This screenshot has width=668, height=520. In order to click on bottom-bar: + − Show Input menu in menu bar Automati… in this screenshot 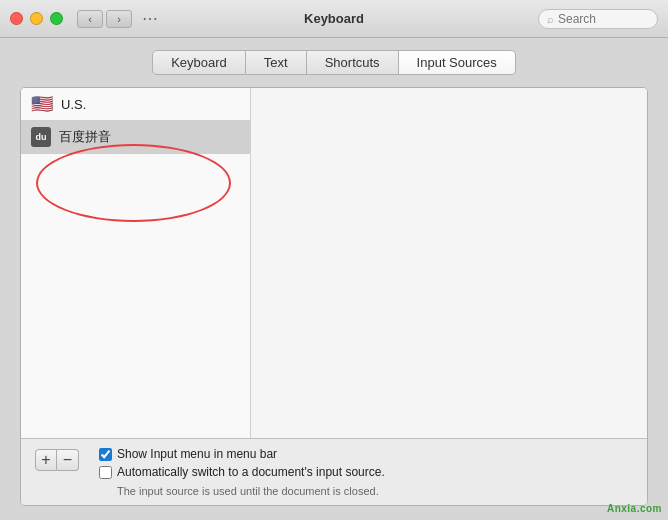, I will do `click(334, 472)`.